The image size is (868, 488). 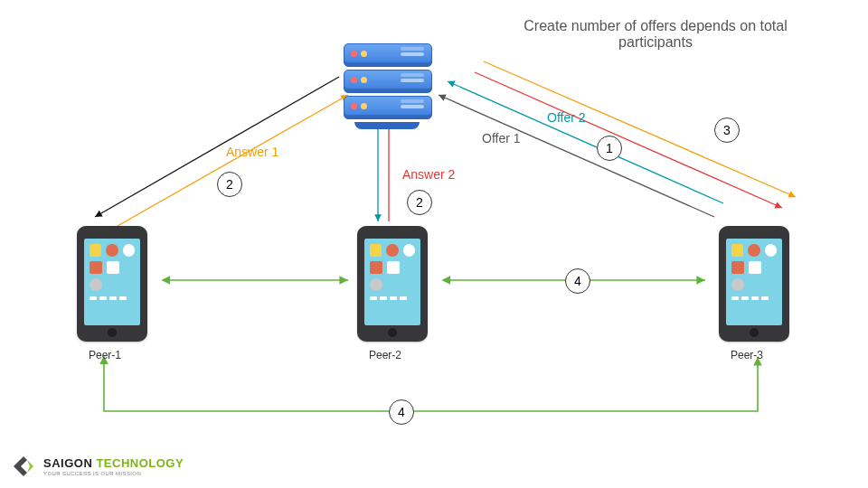 I want to click on peer2-device-icon, so click(x=392, y=284).